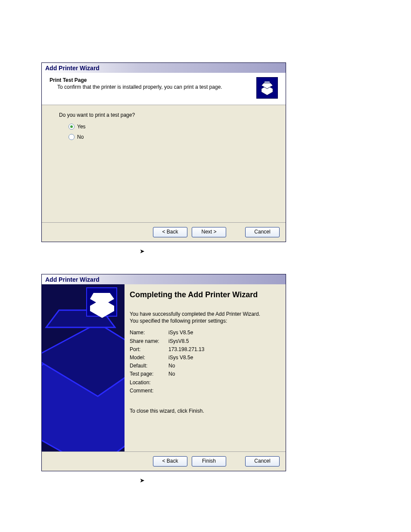 The height and width of the screenshot is (532, 411). Describe the element at coordinates (205, 374) in the screenshot. I see `setting-test: Test page: No` at that location.